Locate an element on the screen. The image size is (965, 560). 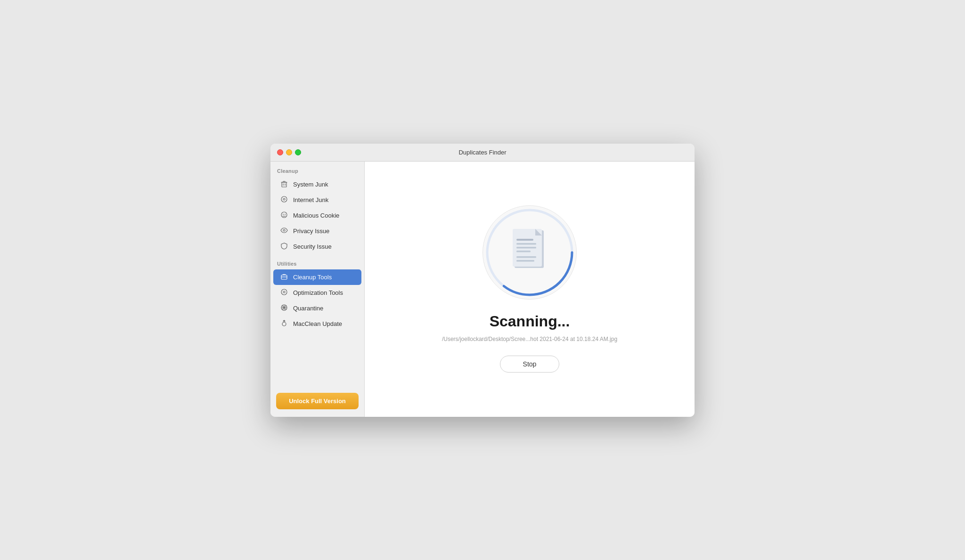
scanning-title: Scanning... is located at coordinates (530, 321).